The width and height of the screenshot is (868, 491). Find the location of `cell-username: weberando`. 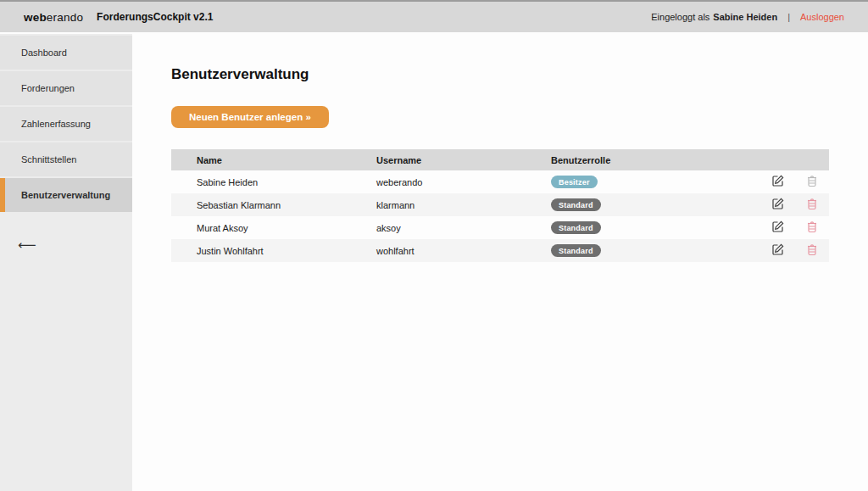

cell-username: weberando is located at coordinates (464, 182).